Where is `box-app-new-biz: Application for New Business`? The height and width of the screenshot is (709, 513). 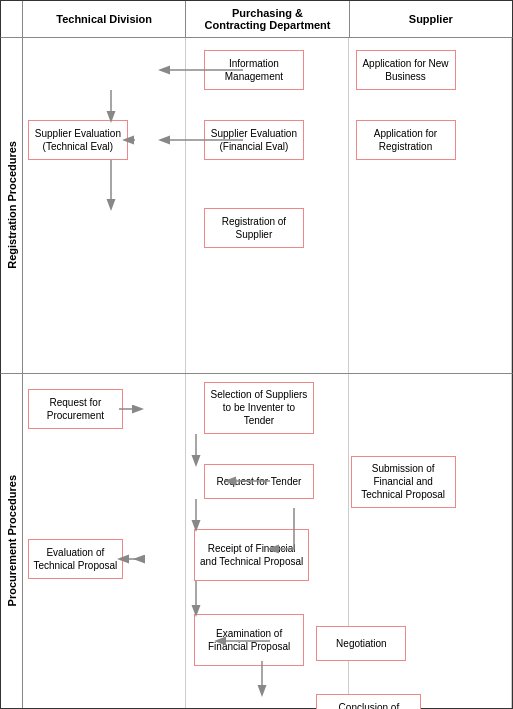
box-app-new-biz: Application for New Business is located at coordinates (406, 70).